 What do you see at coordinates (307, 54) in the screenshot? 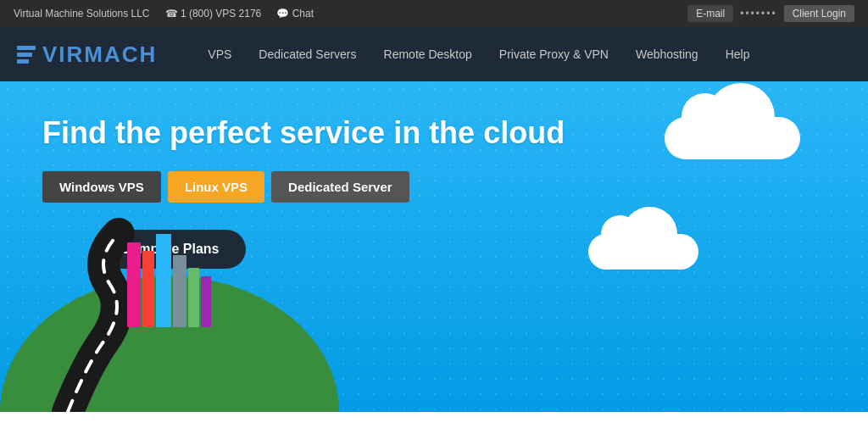
I see `nav-link-dedicated: Dedicated Servers` at bounding box center [307, 54].